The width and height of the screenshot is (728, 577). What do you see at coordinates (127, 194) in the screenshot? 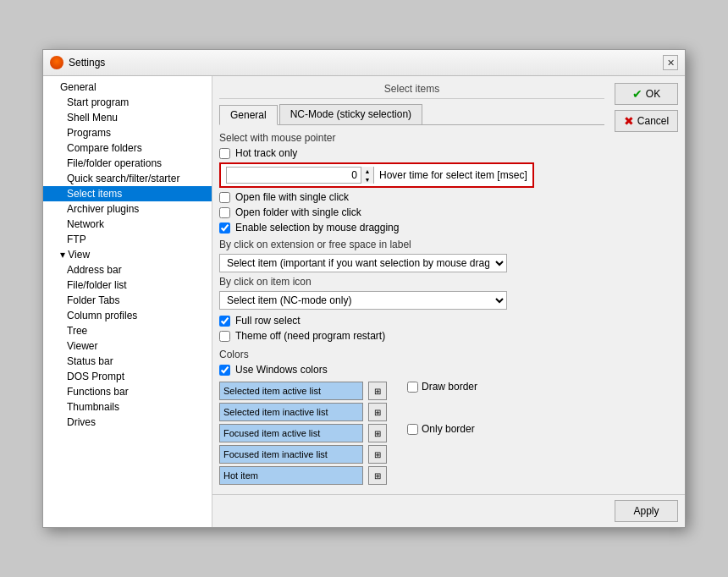
I see `sidebar-item-select-items: Select items` at bounding box center [127, 194].